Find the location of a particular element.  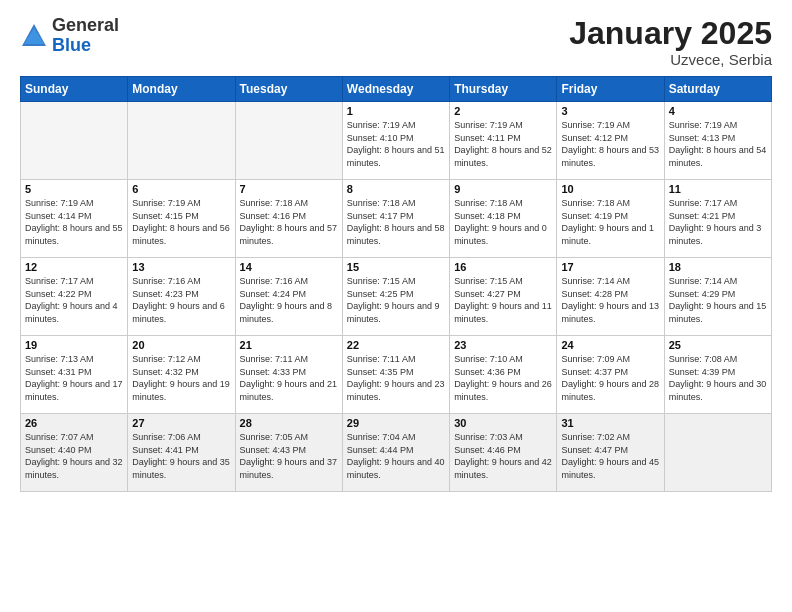

logo-icon is located at coordinates (34, 36).